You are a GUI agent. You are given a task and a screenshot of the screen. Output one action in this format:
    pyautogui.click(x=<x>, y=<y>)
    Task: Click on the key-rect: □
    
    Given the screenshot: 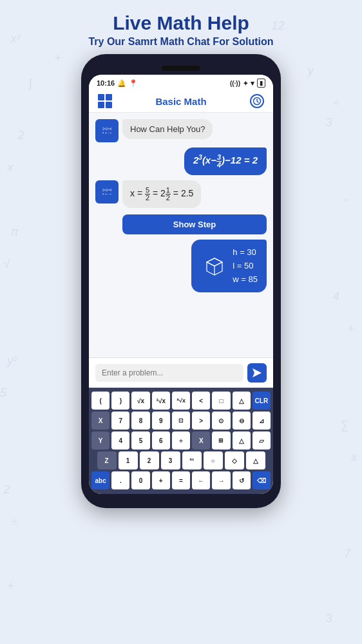 What is the action you would take?
    pyautogui.click(x=221, y=401)
    